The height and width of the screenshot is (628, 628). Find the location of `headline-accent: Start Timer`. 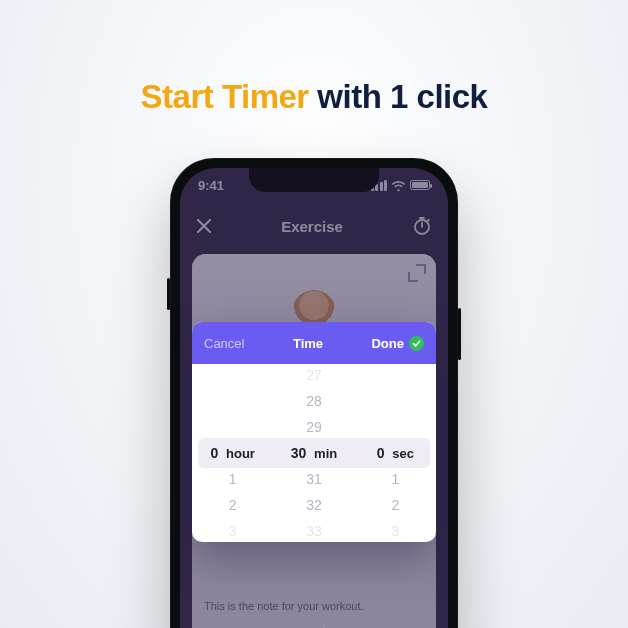

headline-accent: Start Timer is located at coordinates (225, 96).